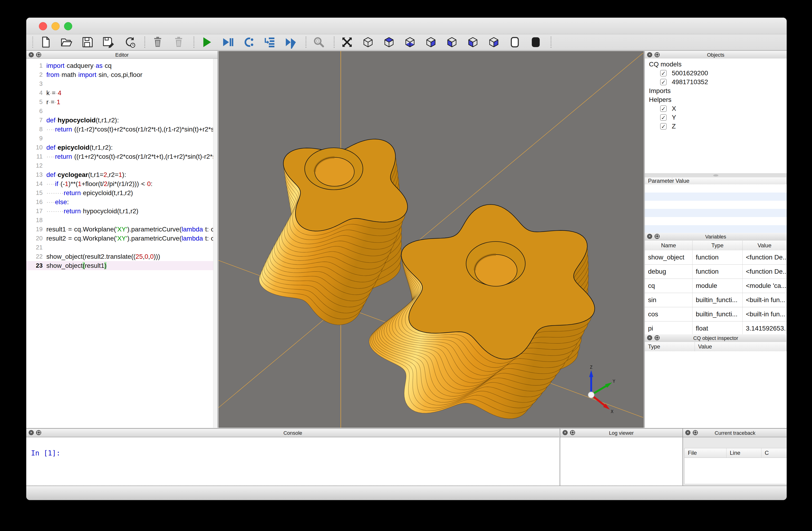  What do you see at coordinates (120, 138) in the screenshot?
I see `code-line-9: 9` at bounding box center [120, 138].